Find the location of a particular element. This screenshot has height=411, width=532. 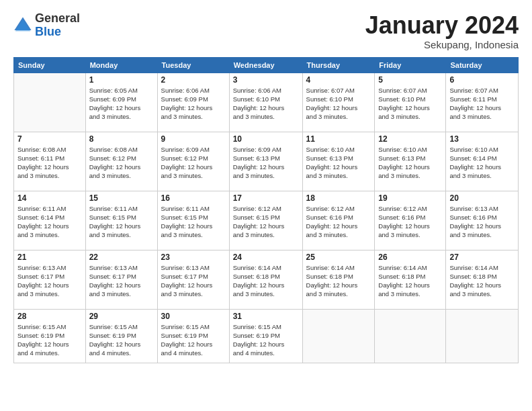

day-number: 5 is located at coordinates (410, 80).